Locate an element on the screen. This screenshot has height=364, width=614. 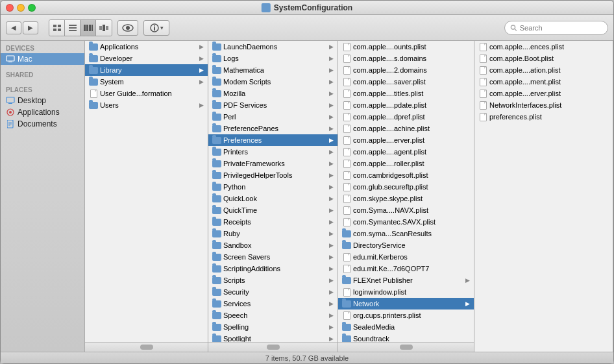
list-item: SealedMedia is located at coordinates (406, 327).